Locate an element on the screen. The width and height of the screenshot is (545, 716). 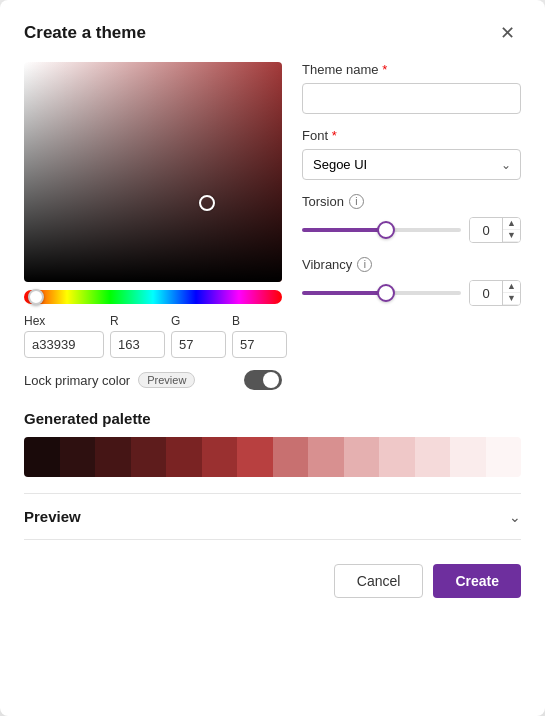
vibrancy-spinner: ▲ ▼ is located at coordinates (495, 293).